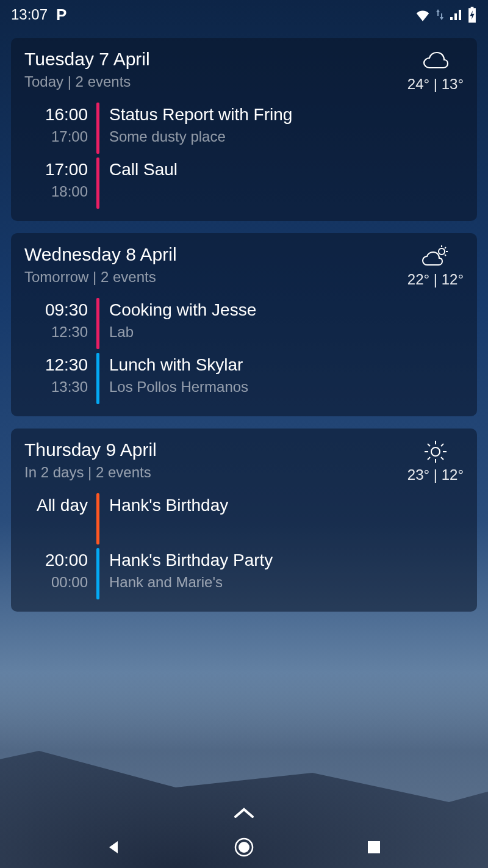 This screenshot has height=868, width=488. I want to click on weather-temps: 22° | 12°, so click(436, 280).